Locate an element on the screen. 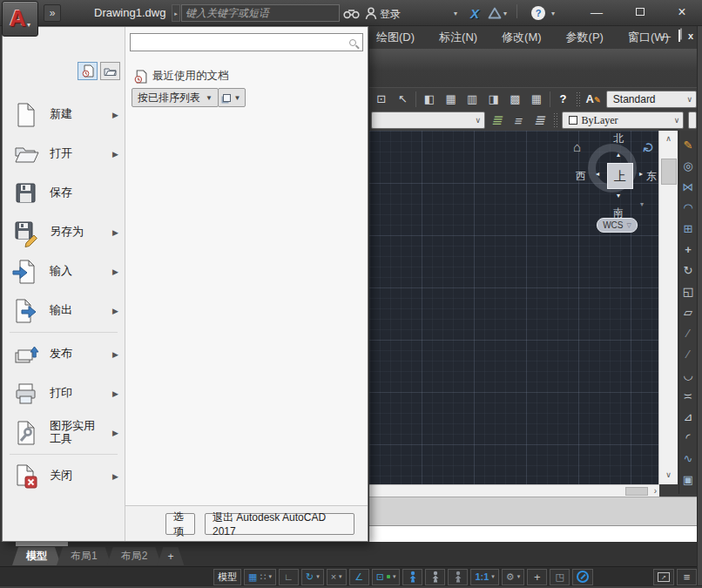 The image size is (702, 588). annotation-visibility-button is located at coordinates (413, 577).